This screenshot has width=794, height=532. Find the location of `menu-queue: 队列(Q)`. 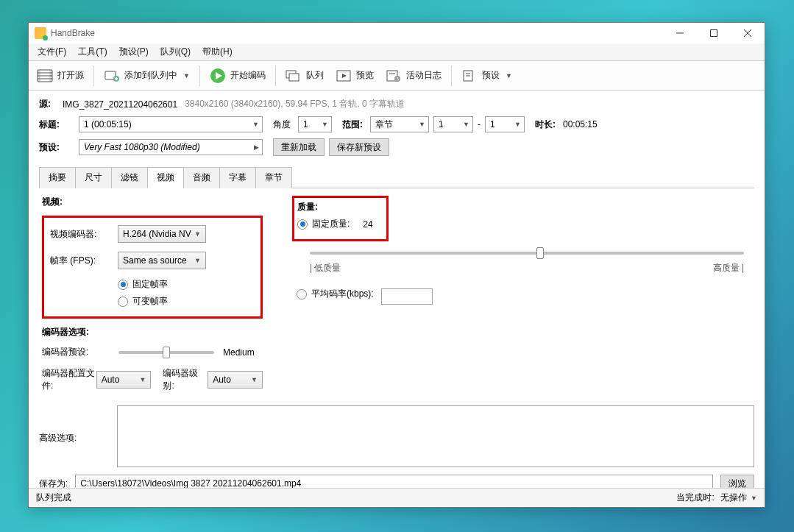

menu-queue: 队列(Q) is located at coordinates (175, 52).